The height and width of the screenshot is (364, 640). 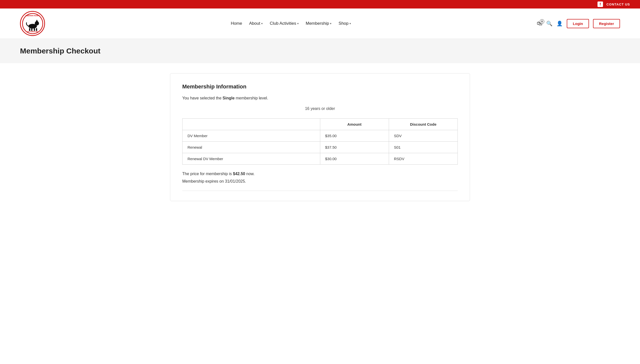 What do you see at coordinates (203, 98) in the screenshot?
I see `selection-prefix: You have selected the` at bounding box center [203, 98].